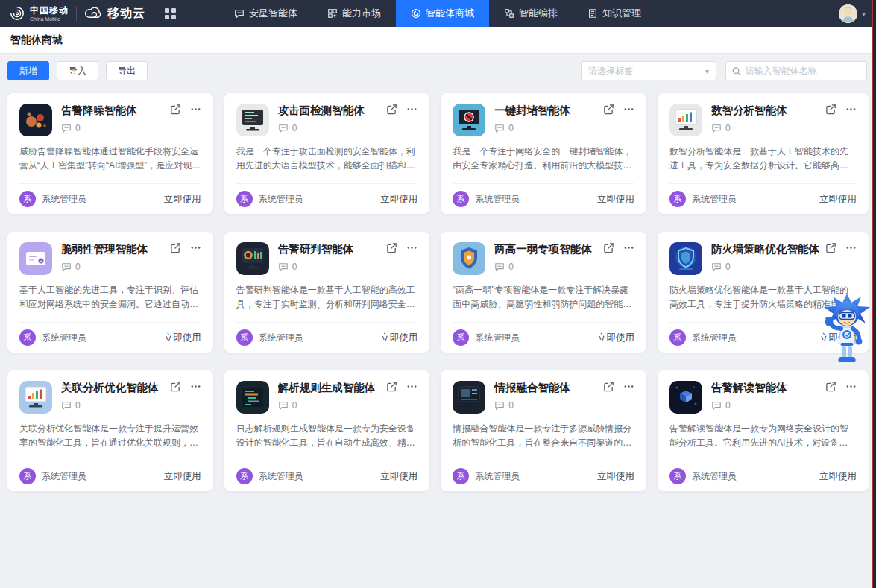  I want to click on nav-item-3: 智能体商城, so click(443, 13).